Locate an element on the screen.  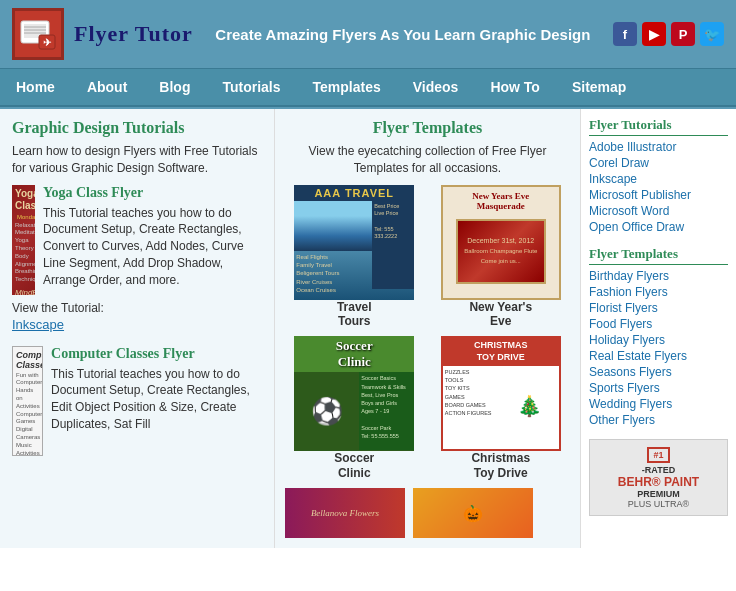
sidebar-templates-section: Flyer Templates Birthday Flyers Fashion … is located at coordinates (658, 336).